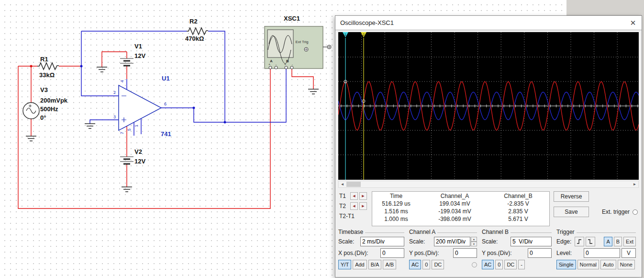 The height and width of the screenshot is (278, 644). Describe the element at coordinates (511, 265) in the screenshot. I see `channel-b-dc-button: DC` at that location.